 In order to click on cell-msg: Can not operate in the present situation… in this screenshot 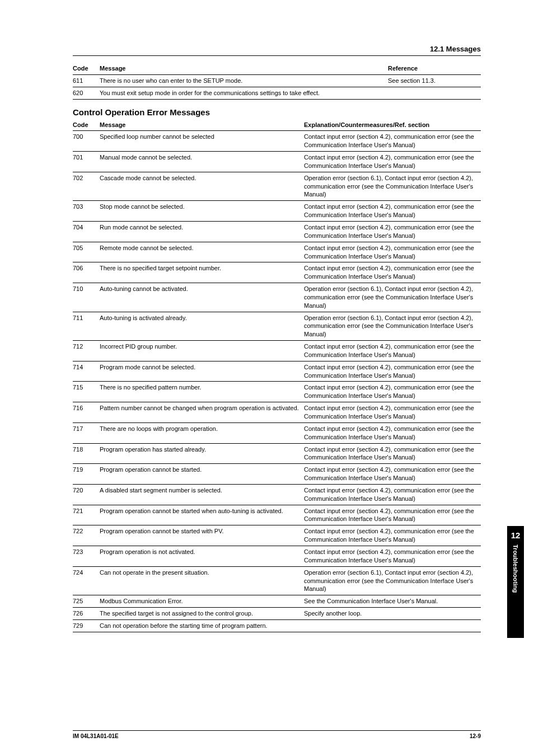, I will do `click(202, 581)`.